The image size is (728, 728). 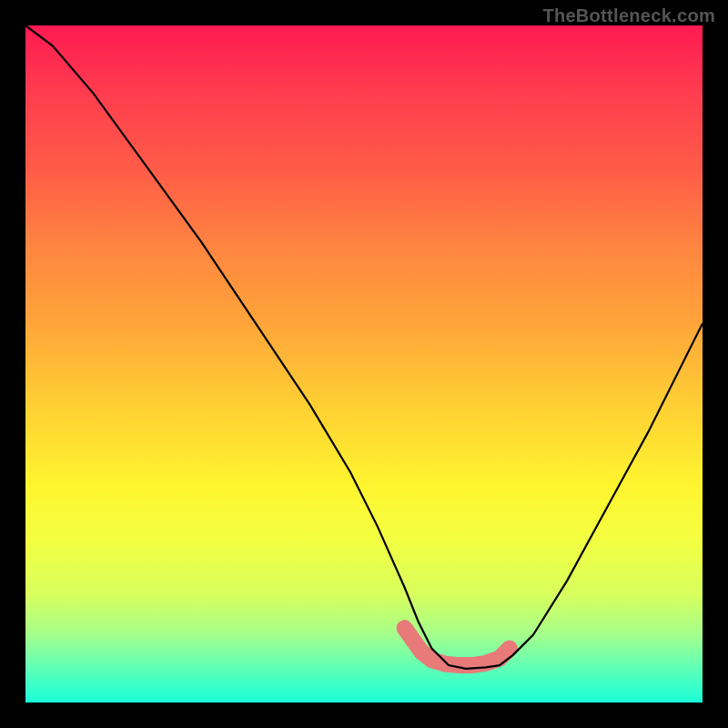 What do you see at coordinates (457, 646) in the screenshot?
I see `optimal-range-band` at bounding box center [457, 646].